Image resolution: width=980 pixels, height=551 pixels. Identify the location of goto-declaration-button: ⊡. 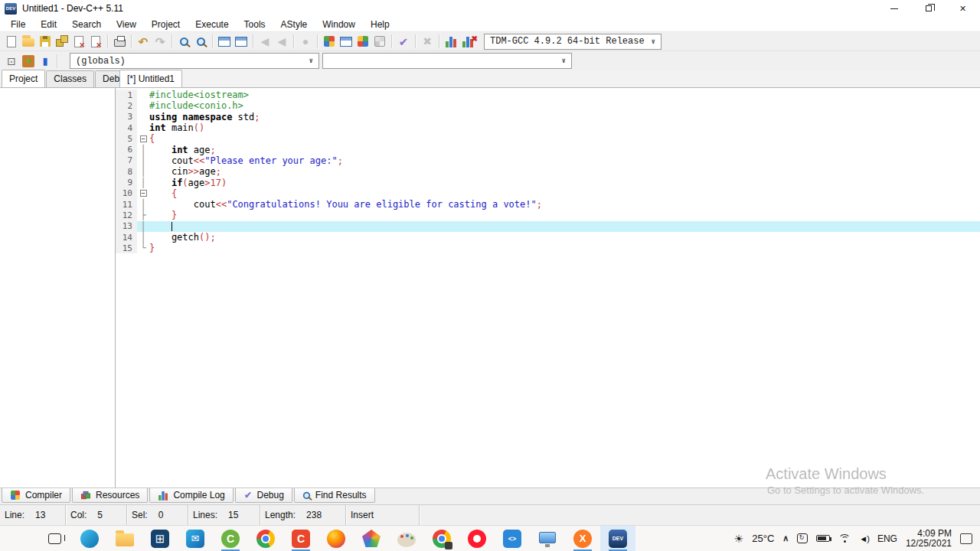
(11, 61).